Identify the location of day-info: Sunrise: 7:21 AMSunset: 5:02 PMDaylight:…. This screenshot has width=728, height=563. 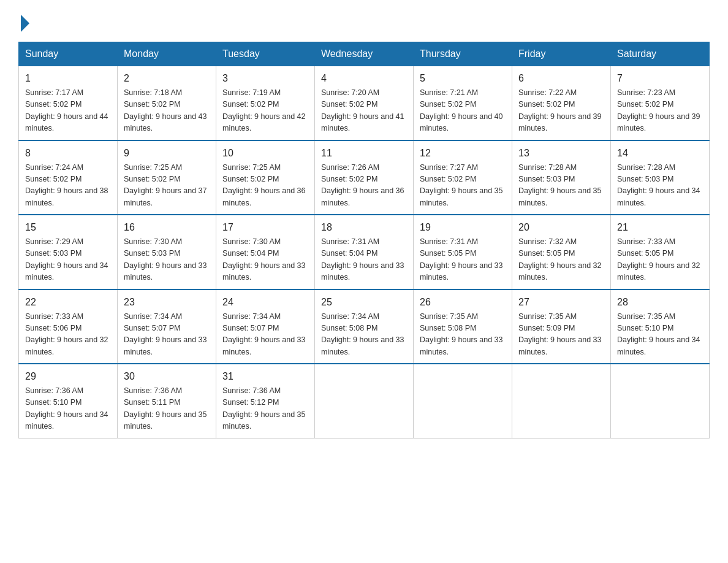
(463, 111).